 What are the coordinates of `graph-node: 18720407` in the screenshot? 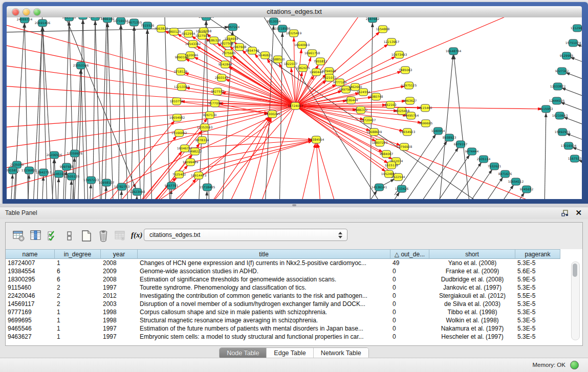 It's located at (368, 120).